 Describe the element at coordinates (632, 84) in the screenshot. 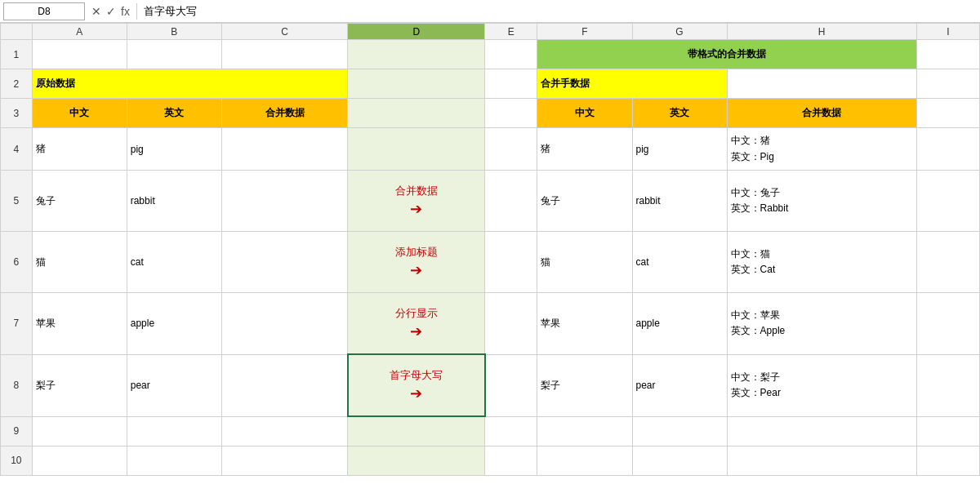

I see `cell-fg2: 合并手数据` at that location.